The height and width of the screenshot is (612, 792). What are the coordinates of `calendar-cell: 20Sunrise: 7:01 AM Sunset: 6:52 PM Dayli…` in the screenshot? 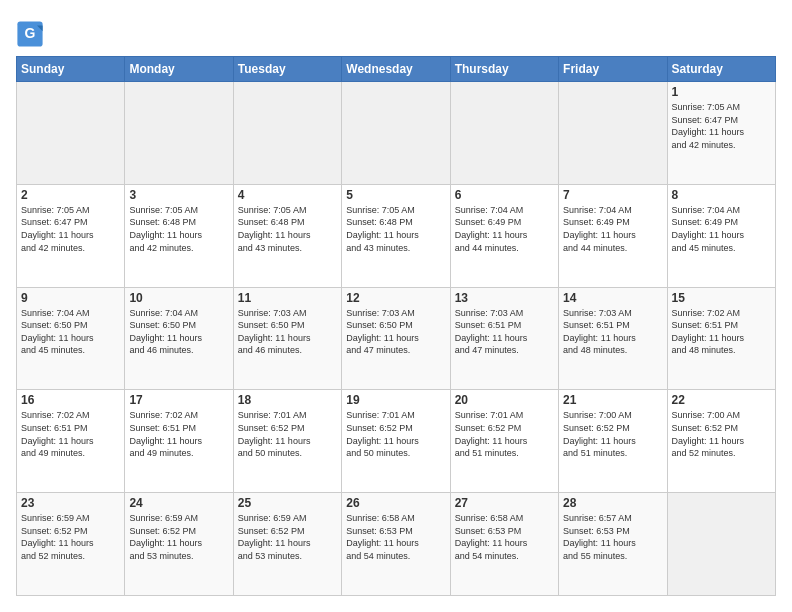 It's located at (504, 442).